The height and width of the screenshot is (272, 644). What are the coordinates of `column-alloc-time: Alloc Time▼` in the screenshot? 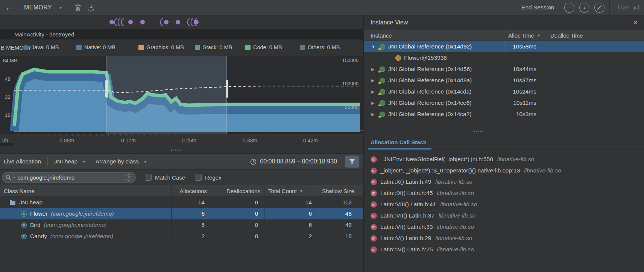 It's located at (526, 35).